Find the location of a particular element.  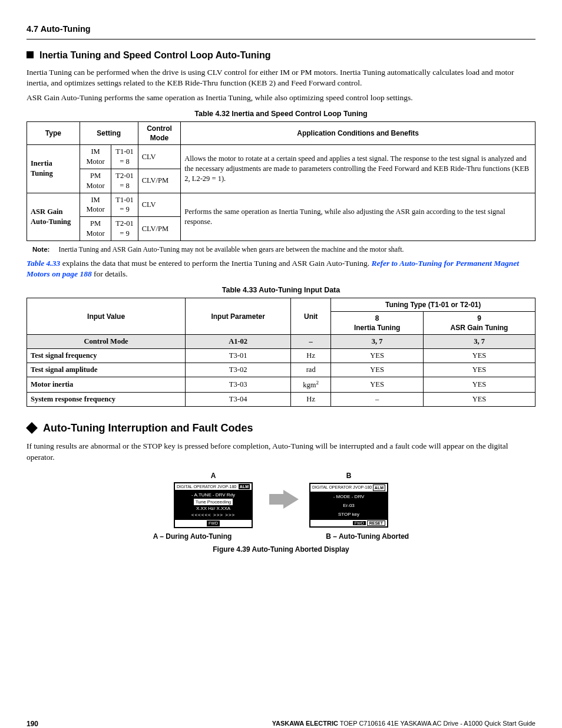

heading-text: Auto-Tuning Interruption and Fault Codes is located at coordinates (148, 428).